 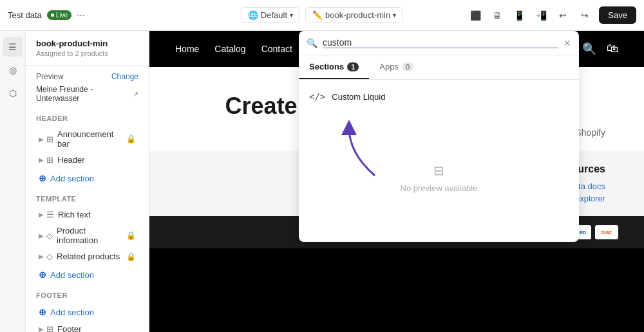 I want to click on sections-tab: Sections 1, so click(x=334, y=67).